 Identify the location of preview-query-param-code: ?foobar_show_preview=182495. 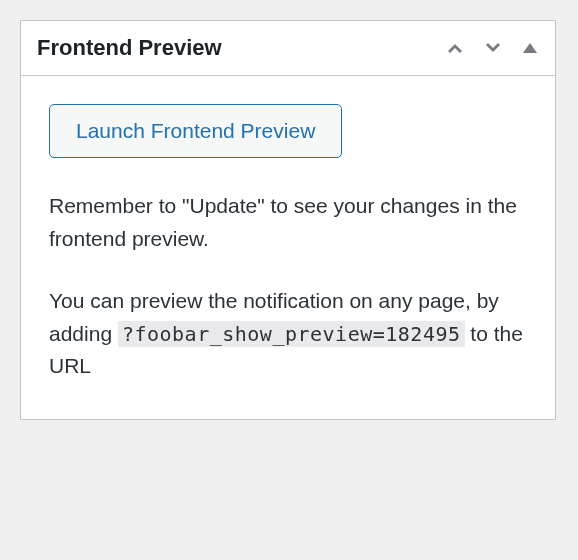
(292, 334).